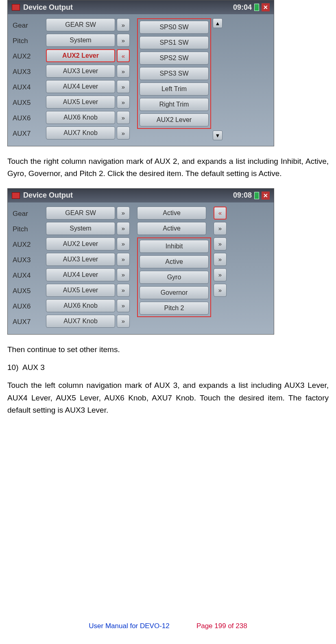 This screenshot has height=644, width=336. What do you see at coordinates (168, 168) in the screenshot?
I see `paragraph-aux2-right: Touch the right column navigation mark o…` at bounding box center [168, 168].